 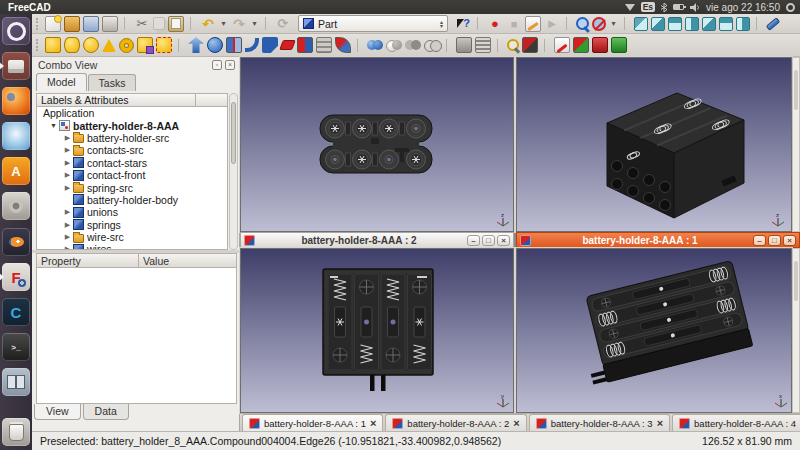 I want to click on view-top-button, so click(x=675, y=24).